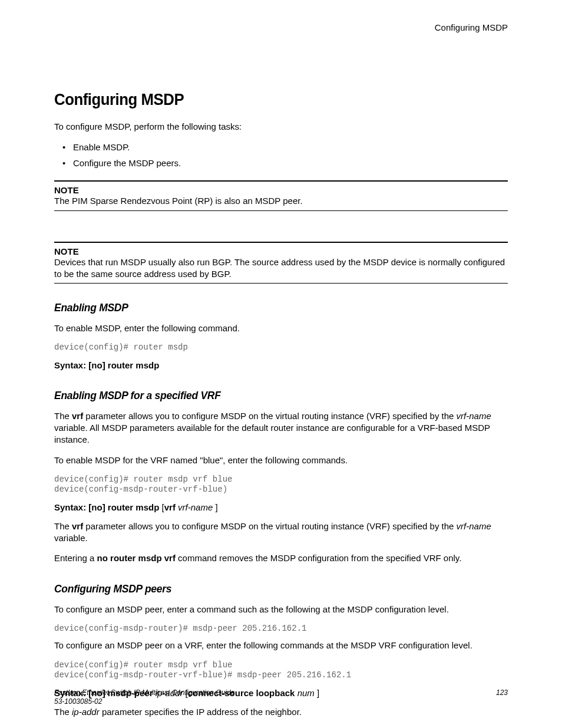 The width and height of the screenshot is (562, 728). What do you see at coordinates (281, 127) in the screenshot?
I see `intro-paragraph: To configure MSDP, perform the following…` at bounding box center [281, 127].